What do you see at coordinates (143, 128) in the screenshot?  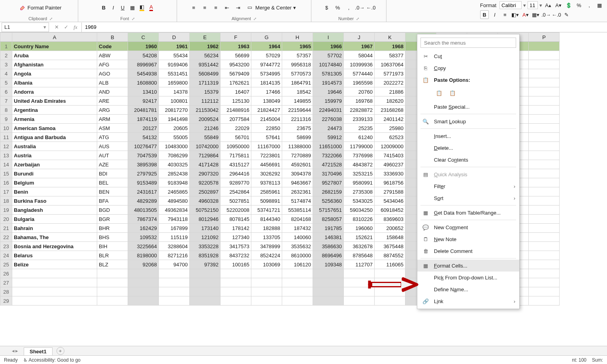 I see `cell: 20127` at bounding box center [143, 128].